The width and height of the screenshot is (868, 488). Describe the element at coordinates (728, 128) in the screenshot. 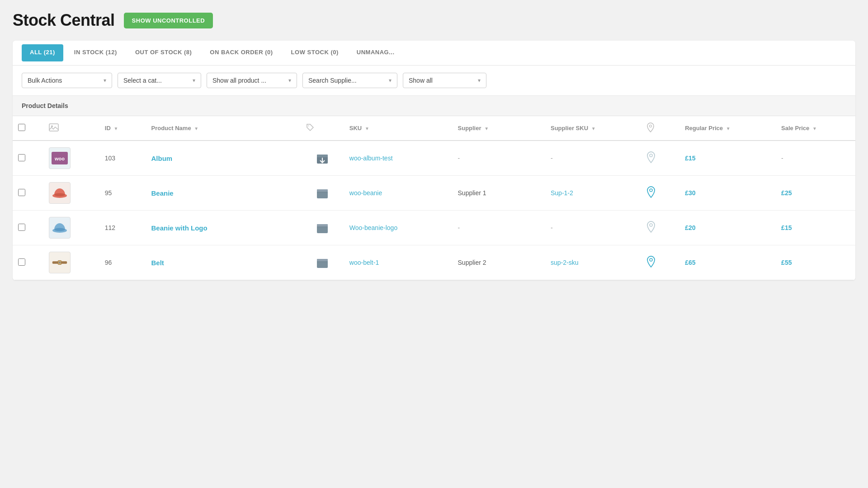

I see `regular-price-header: Regular Price ▼` at that location.